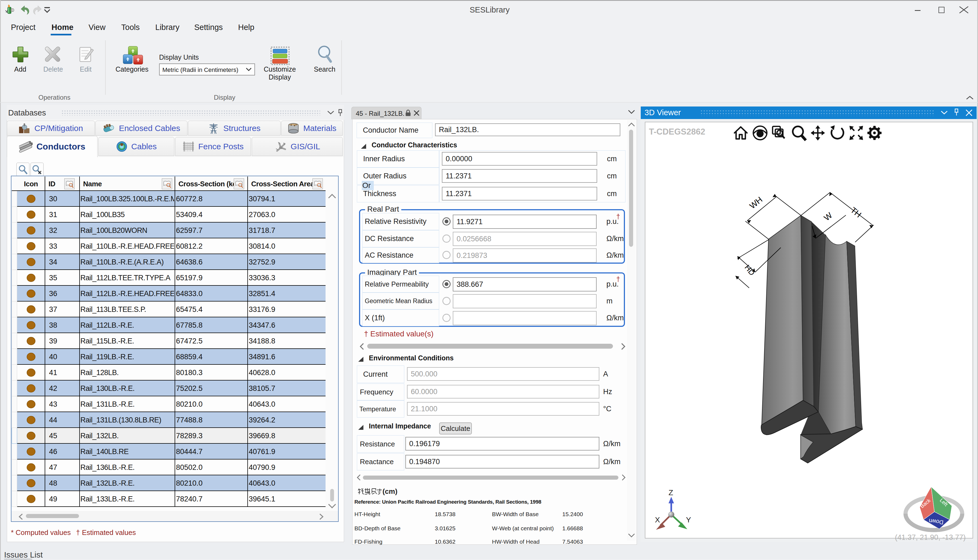 The height and width of the screenshot is (560, 978). Describe the element at coordinates (856, 212) in the screenshot. I see `svg-text: TH` at that location.